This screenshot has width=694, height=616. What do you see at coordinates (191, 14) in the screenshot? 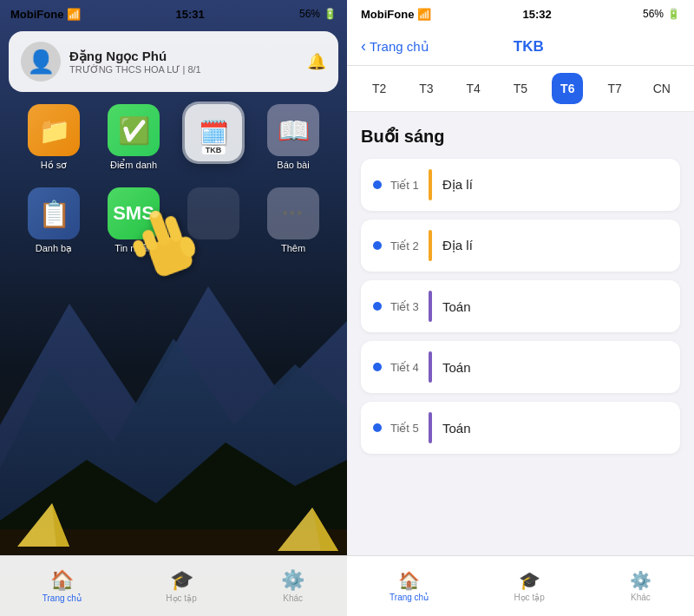
I see `time-left: 15:31` at bounding box center [191, 14].